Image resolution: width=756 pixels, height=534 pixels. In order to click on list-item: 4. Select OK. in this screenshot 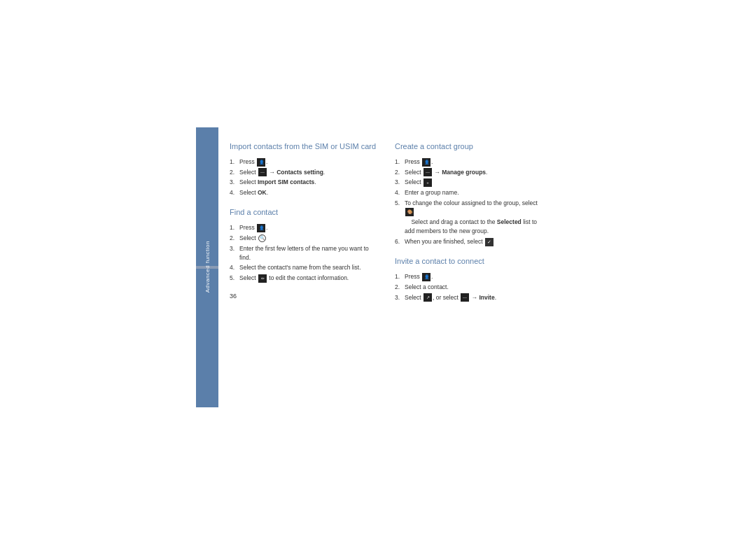, I will do `click(305, 193)`.